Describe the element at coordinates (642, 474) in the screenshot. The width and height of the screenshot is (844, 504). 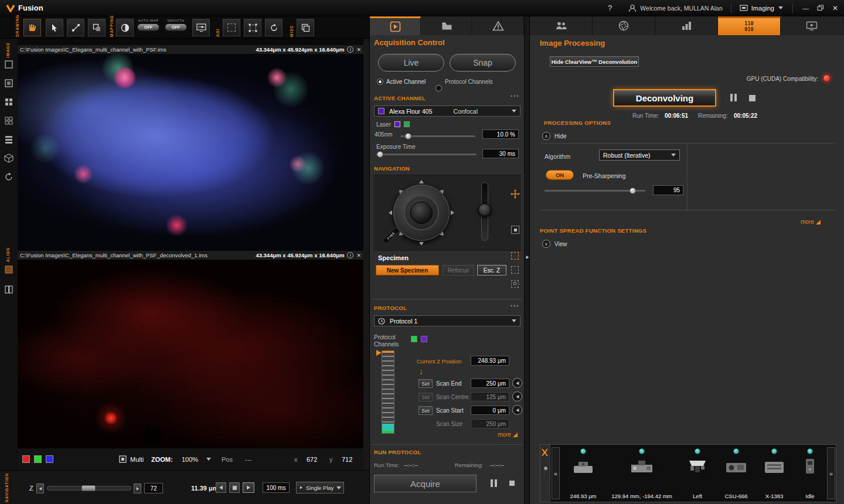
I see `device-xy-stage: 129.94 mm, -194.42 mm` at that location.